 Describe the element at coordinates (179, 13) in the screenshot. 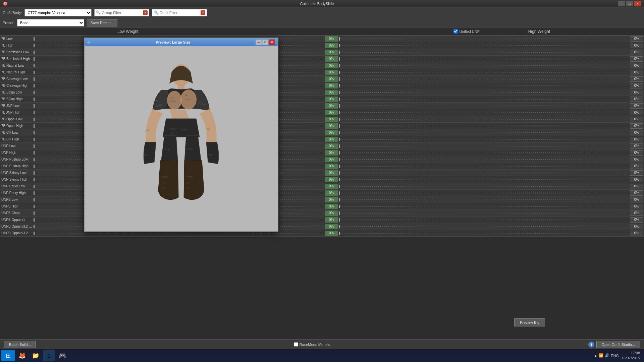

I see `outfit-filter-input` at that location.